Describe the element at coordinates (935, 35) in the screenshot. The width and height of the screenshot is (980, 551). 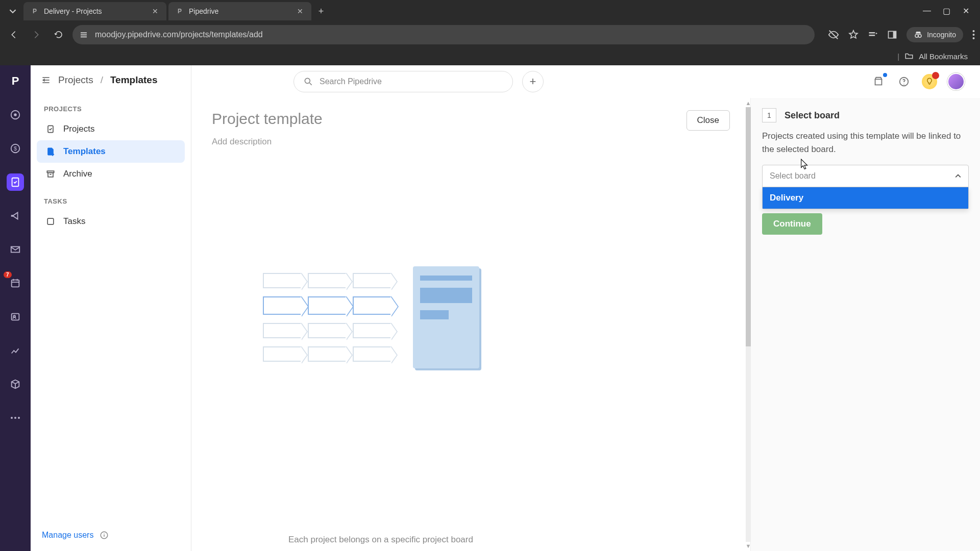
I see `incognito-indicator: Incognito` at that location.